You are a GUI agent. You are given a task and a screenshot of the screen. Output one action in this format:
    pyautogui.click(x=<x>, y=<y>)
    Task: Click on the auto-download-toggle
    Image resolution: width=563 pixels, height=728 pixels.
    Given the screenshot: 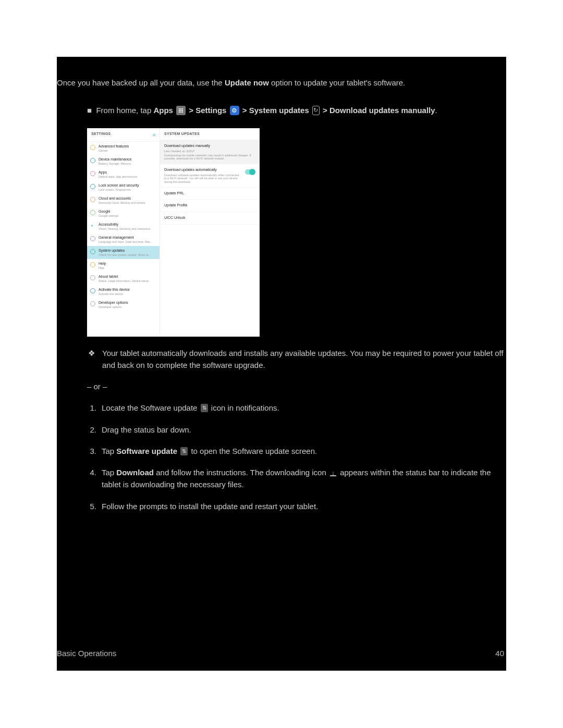 What is the action you would take?
    pyautogui.click(x=250, y=172)
    